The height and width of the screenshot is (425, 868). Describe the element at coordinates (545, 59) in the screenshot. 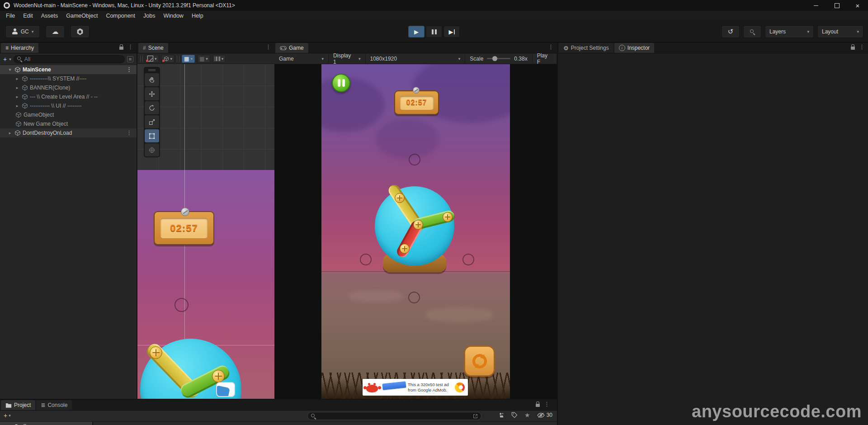

I see `play-focused-dropdown: Play F` at that location.